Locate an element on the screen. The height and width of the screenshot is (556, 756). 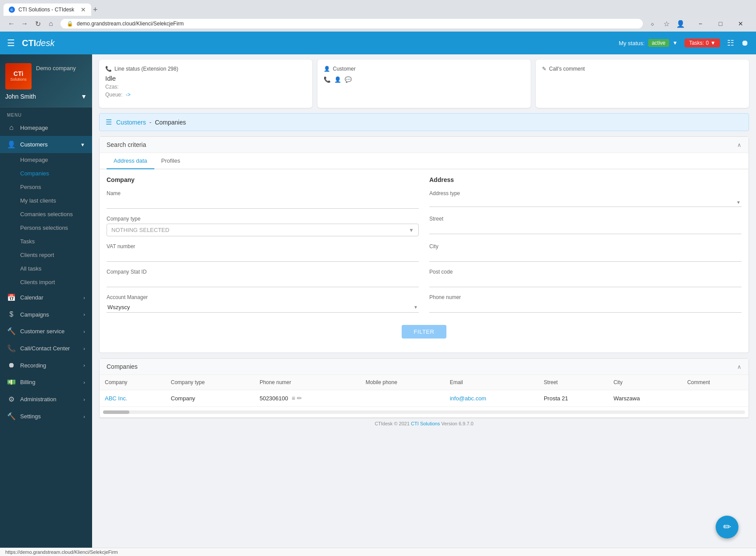
post-code-input is located at coordinates (585, 282).